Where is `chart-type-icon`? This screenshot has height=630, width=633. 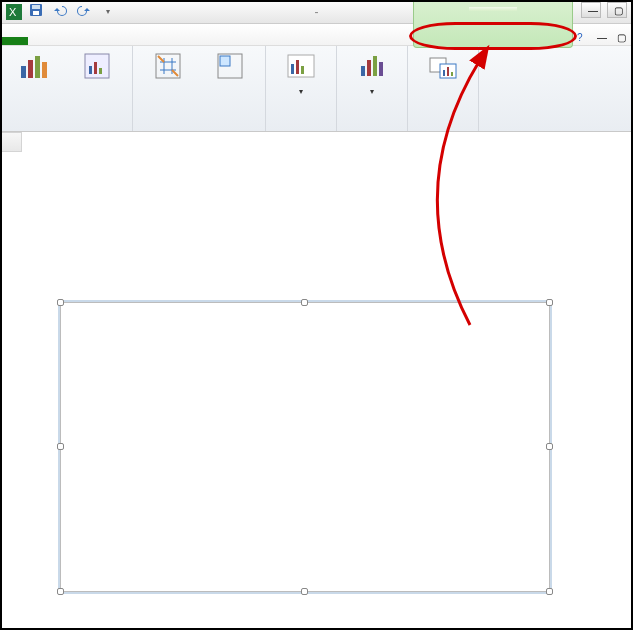
chart-type-icon is located at coordinates (35, 66).